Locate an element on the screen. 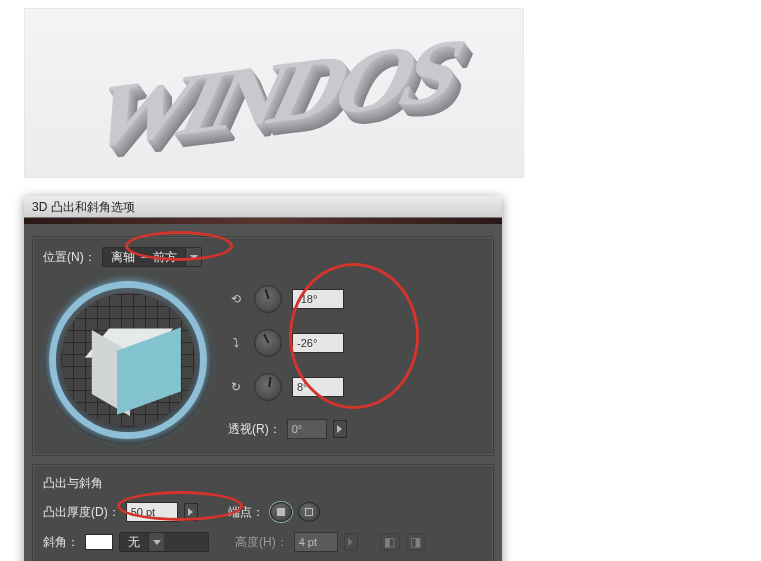 The height and width of the screenshot is (561, 761). position-label: 位置(N)： is located at coordinates (70, 258).